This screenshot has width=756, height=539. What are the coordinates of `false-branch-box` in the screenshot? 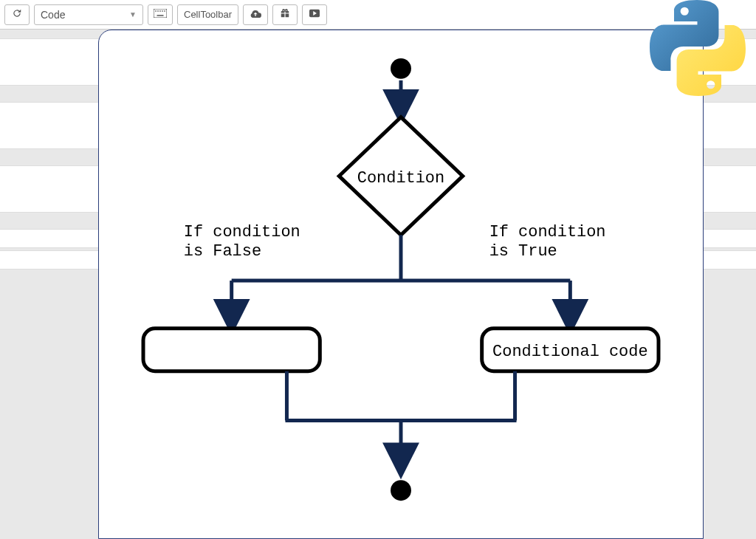 It's located at (232, 350).